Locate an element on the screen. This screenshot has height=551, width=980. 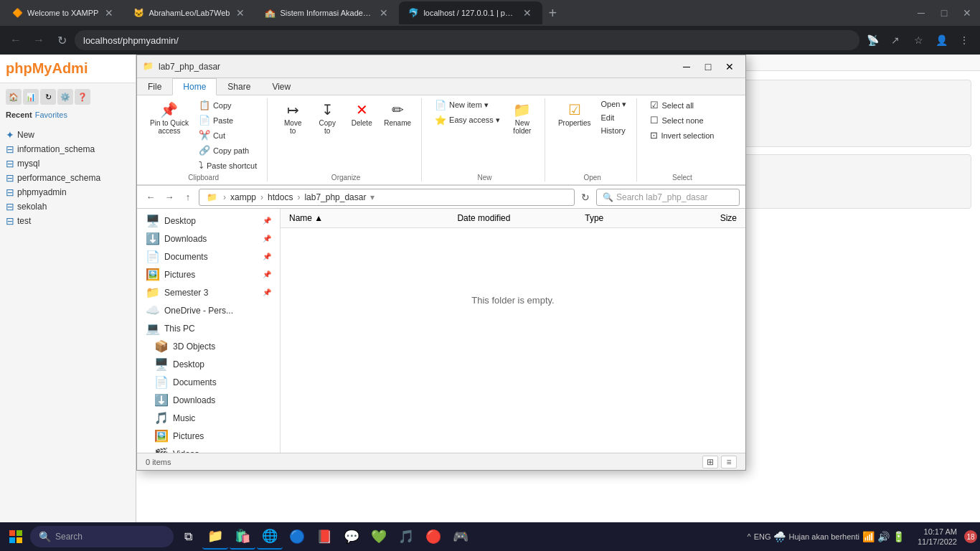
tab-close-siakad: ✕ is located at coordinates (384, 13).